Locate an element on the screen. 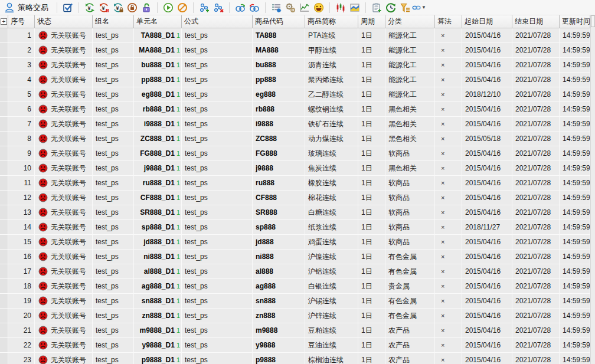 The width and height of the screenshot is (595, 364). money-pause-icon: ¥ is located at coordinates (104, 8).